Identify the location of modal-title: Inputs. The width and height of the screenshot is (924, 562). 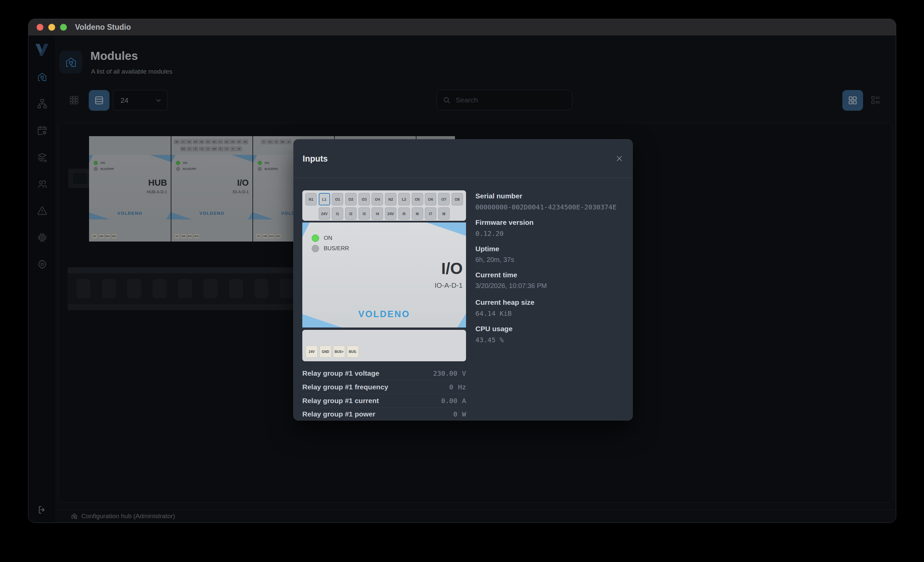
(315, 159).